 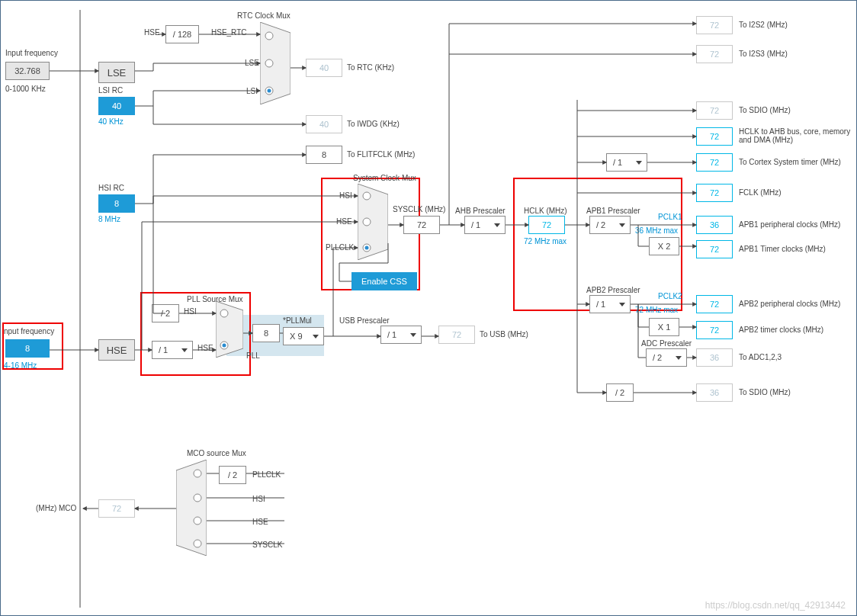 I want to click on pll-hsi-div2: / 2, so click(x=165, y=313).